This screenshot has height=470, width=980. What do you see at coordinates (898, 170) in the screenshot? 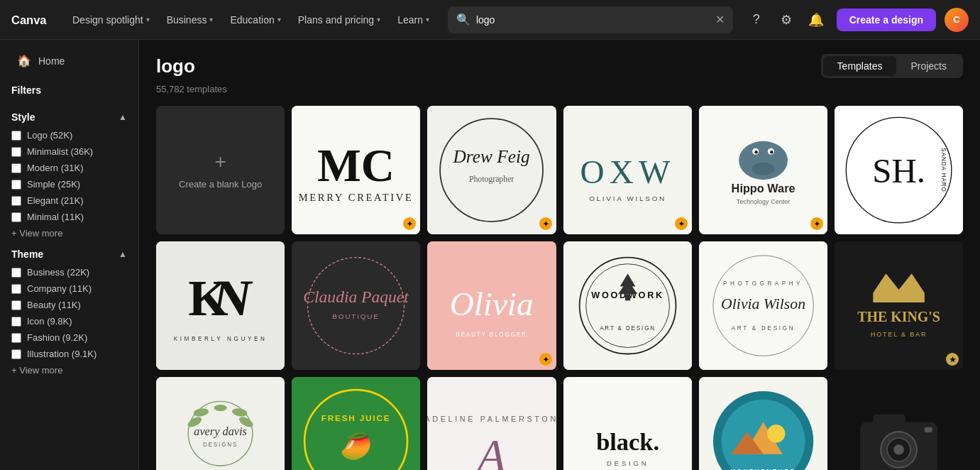
I see `template-card: SH. SANDA HARO` at bounding box center [898, 170].